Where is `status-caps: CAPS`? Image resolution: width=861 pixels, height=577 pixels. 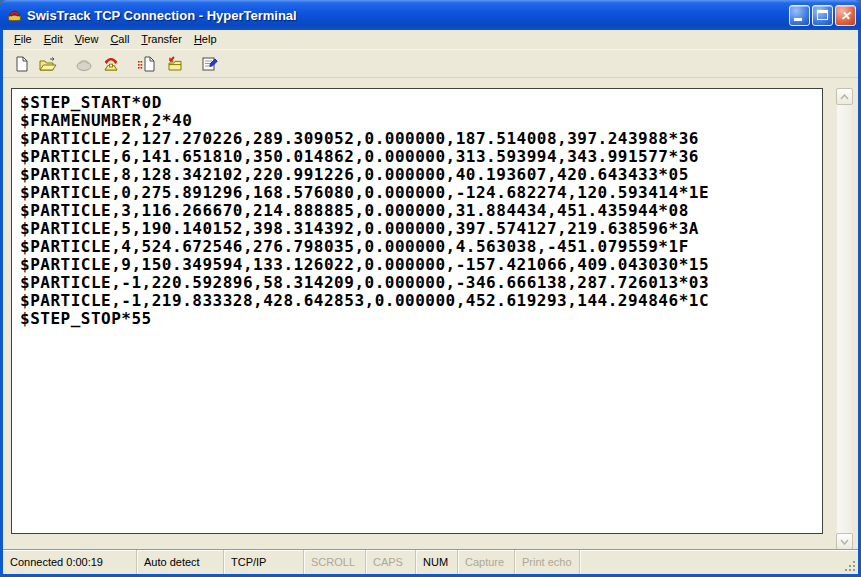
status-caps: CAPS is located at coordinates (391, 562).